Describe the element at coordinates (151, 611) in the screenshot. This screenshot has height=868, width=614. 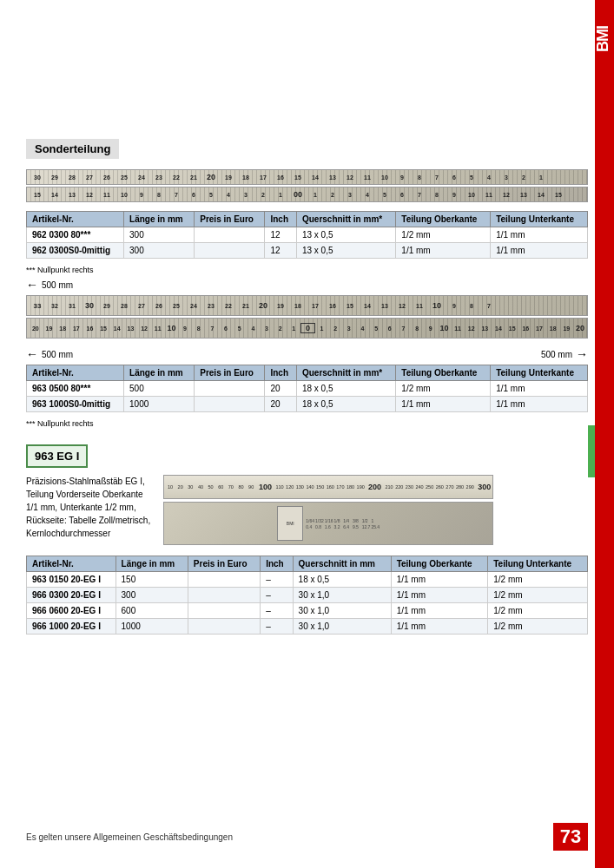
I see `cell-laenge: 600` at that location.